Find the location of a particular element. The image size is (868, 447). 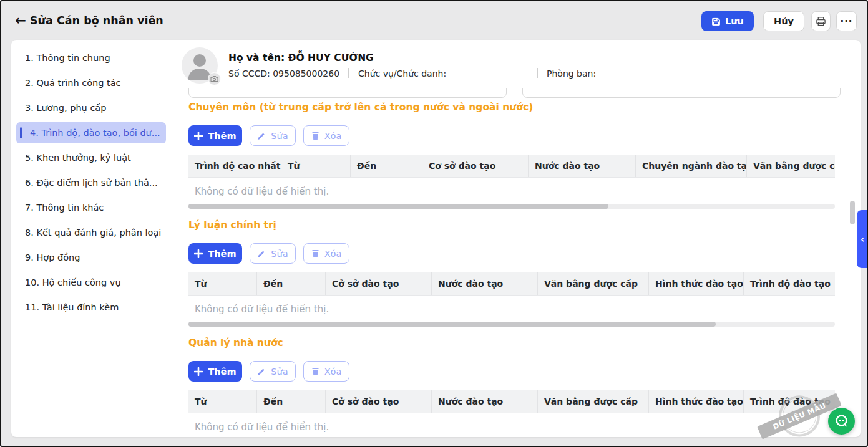

table2-hscrollbar is located at coordinates (512, 324).